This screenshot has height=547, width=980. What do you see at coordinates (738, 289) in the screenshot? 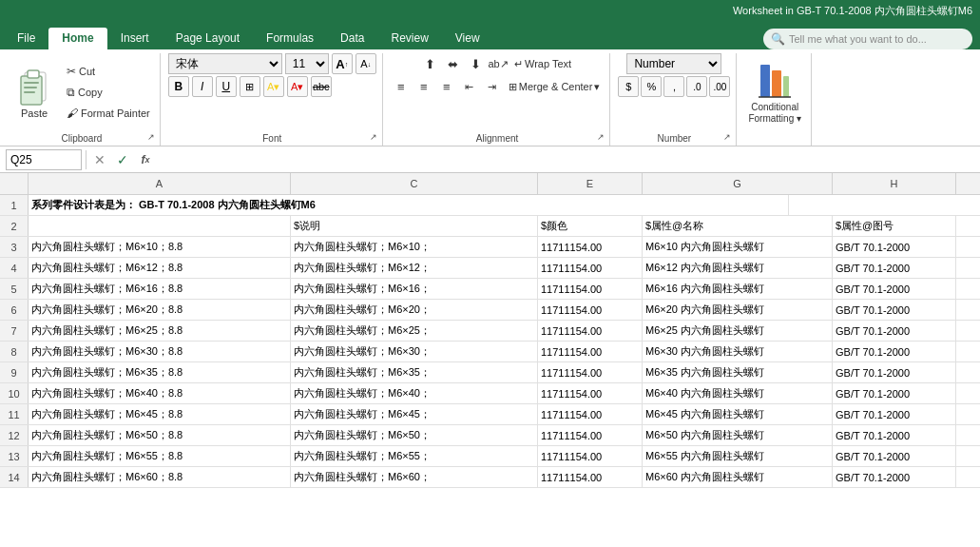
I see `cell-5-g: M6×16 内六角圆柱头螺钉` at bounding box center [738, 289].